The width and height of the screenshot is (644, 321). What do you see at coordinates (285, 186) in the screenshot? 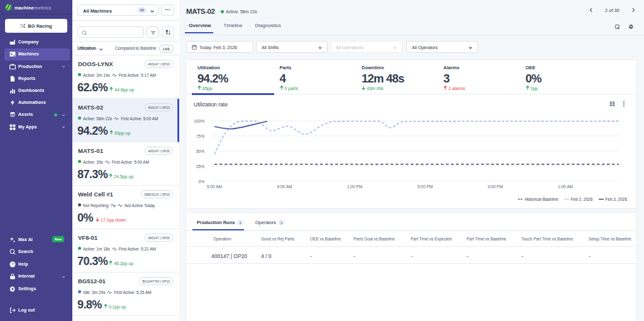
I see `svg-text: 9:00 AM` at bounding box center [285, 186].